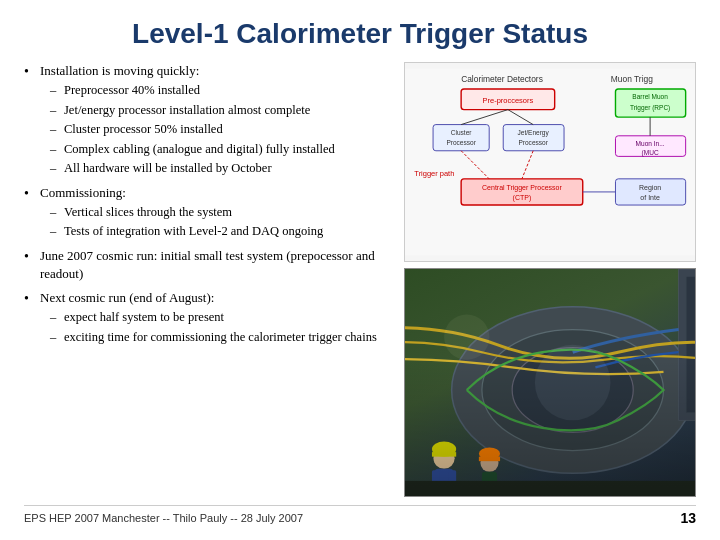  Describe the element at coordinates (650, 198) in the screenshot. I see `svg-text: of Inte` at that location.